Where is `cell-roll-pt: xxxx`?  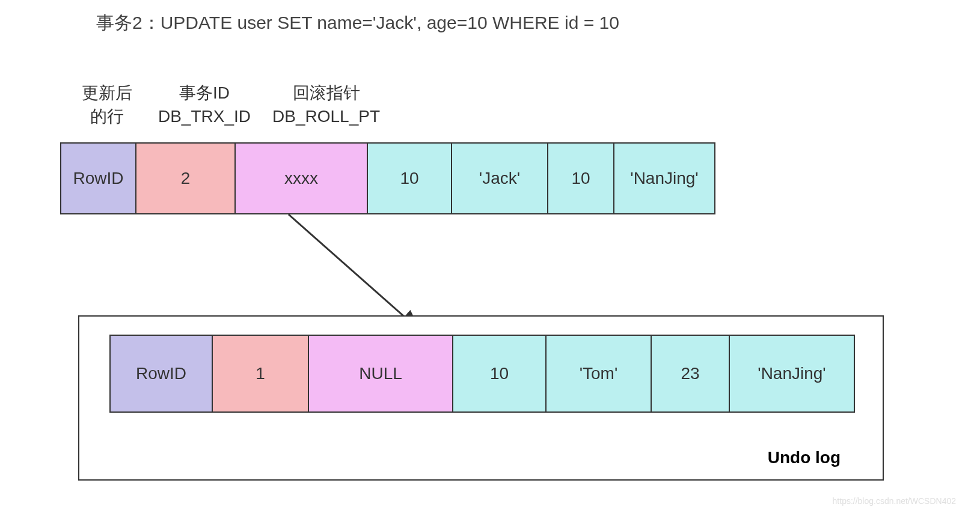
cell-roll-pt: xxxx is located at coordinates (302, 178).